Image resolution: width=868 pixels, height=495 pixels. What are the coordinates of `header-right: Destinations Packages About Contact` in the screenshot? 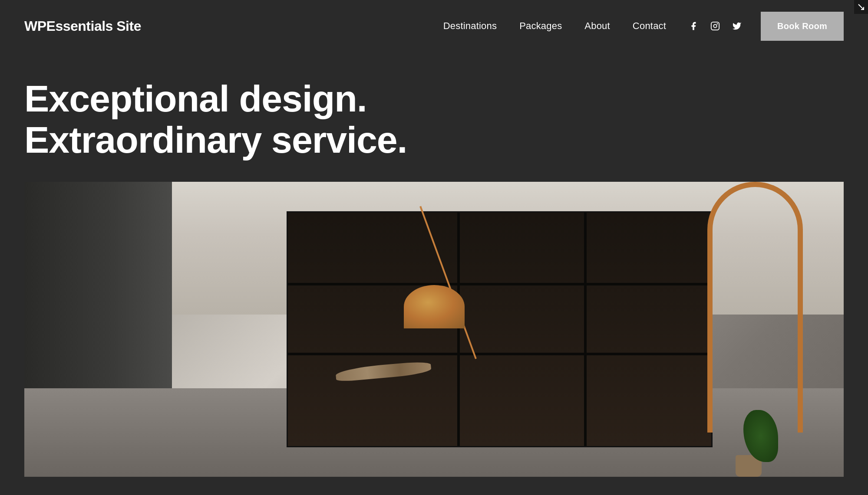 It's located at (644, 26).